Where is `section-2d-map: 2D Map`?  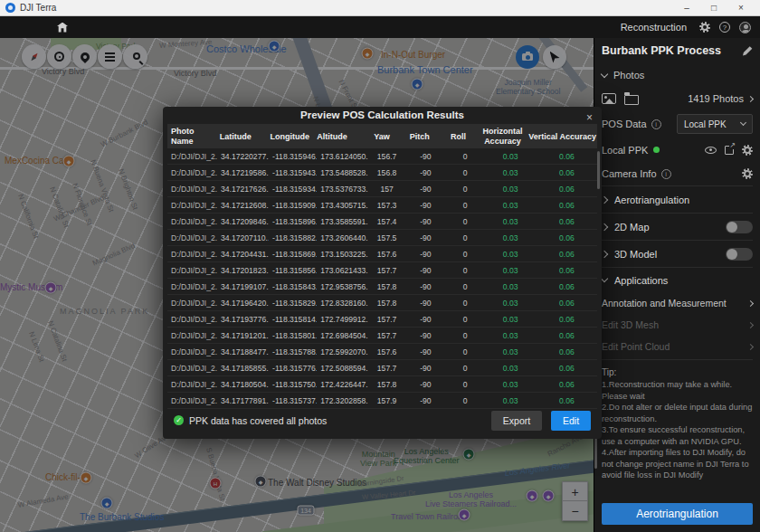
section-2d-map: 2D Map is located at coordinates (677, 227).